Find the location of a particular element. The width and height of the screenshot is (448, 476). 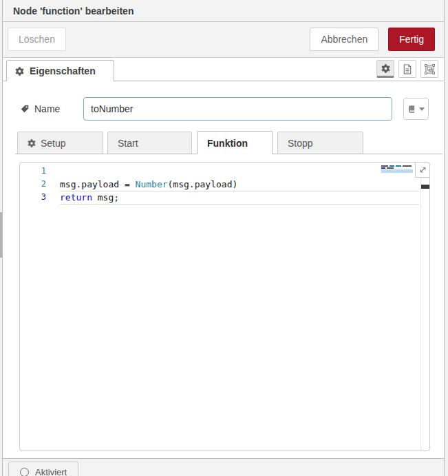

cancel-button: Abbrechen is located at coordinates (344, 39).